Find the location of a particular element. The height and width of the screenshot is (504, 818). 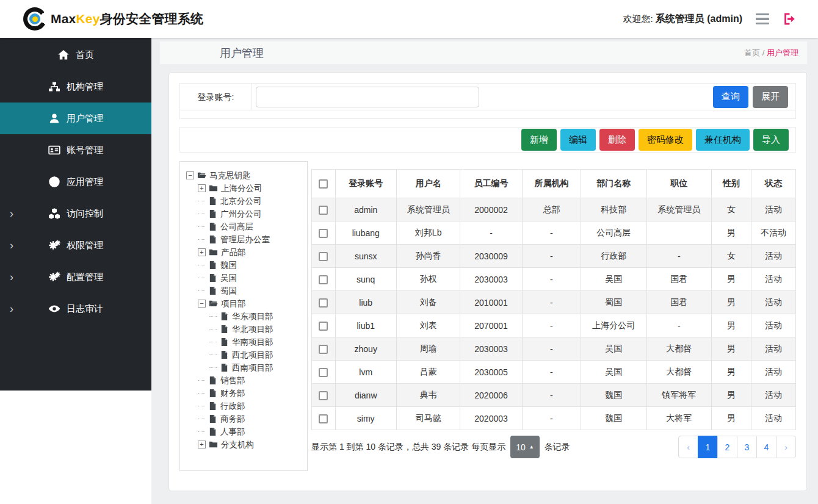

next-page-button: › is located at coordinates (786, 447).